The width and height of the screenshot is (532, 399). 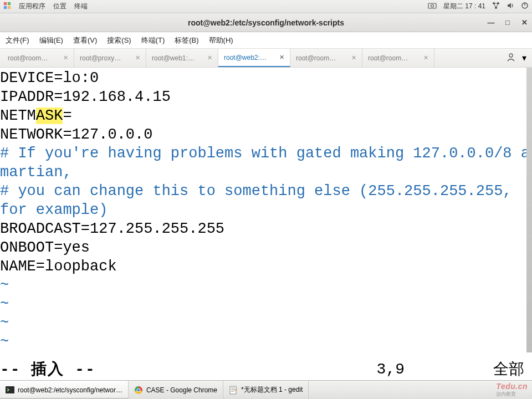 What do you see at coordinates (272, 390) in the screenshot?
I see `taskbar-item-label: *无标题文档 1 - gedit` at bounding box center [272, 390].